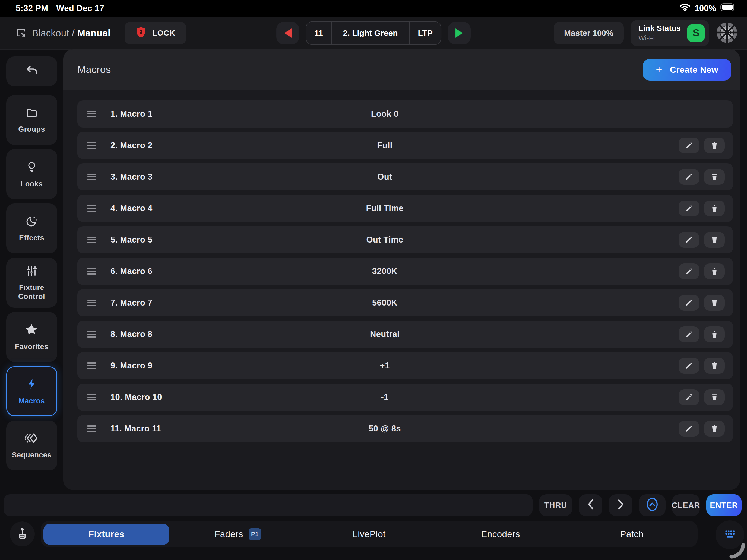 The height and width of the screenshot is (560, 747). Describe the element at coordinates (425, 33) in the screenshot. I see `cue-mode: LTP` at that location.